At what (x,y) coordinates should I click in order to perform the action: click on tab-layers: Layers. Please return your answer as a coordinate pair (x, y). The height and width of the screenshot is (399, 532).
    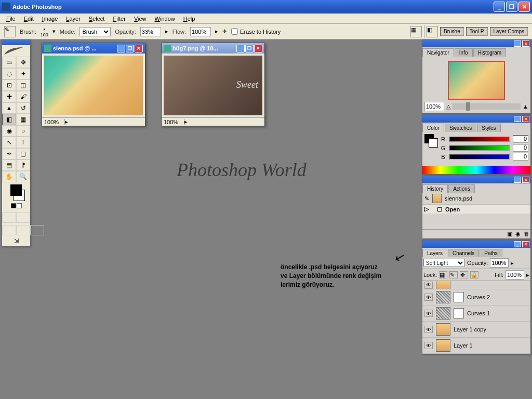
    Looking at the image, I should click on (435, 253).